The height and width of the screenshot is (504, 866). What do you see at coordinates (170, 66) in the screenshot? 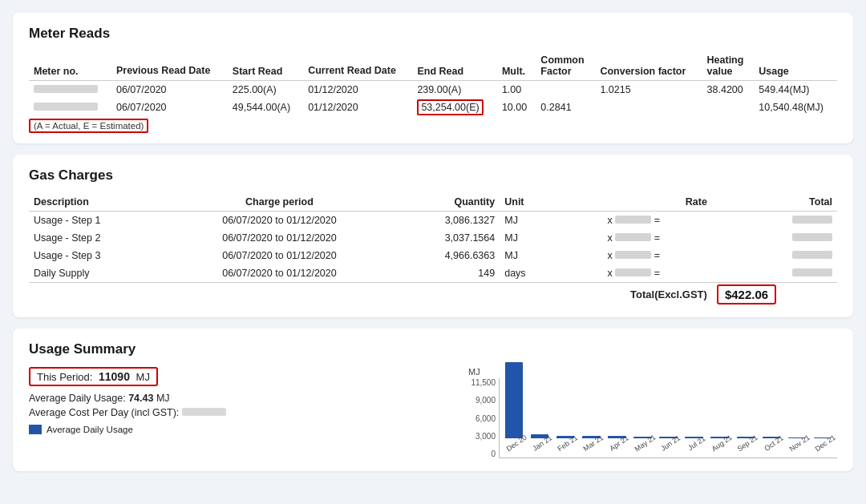
I see `col-prev-read-date: Previous Read Date` at bounding box center [170, 66].